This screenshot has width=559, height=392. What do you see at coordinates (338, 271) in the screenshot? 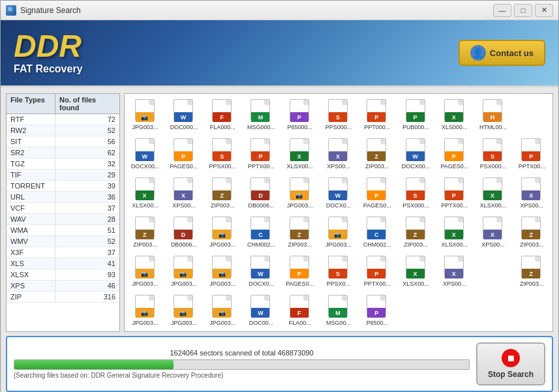
I see `file-item: S PPSX0...` at bounding box center [338, 271].